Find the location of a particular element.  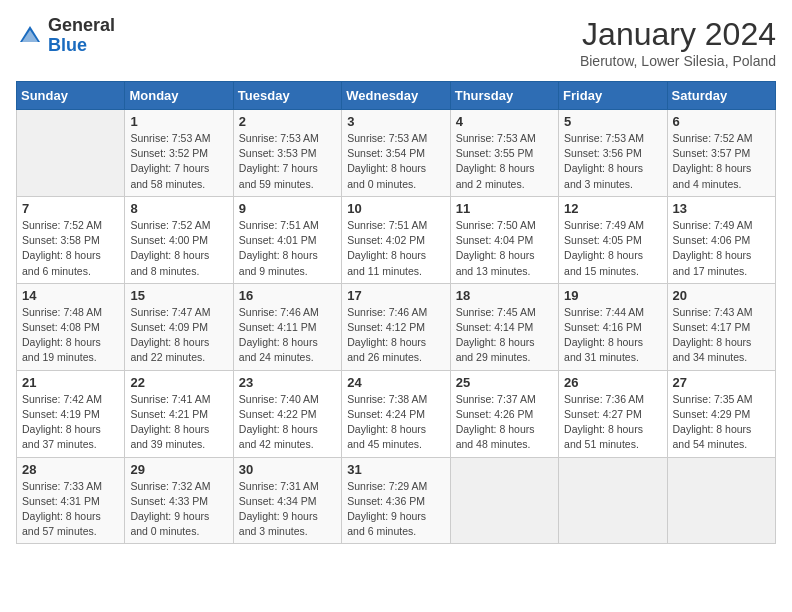

day-cell: 14Sunrise: 7:48 AM Sunset: 4:08 PM Dayli… is located at coordinates (71, 326).